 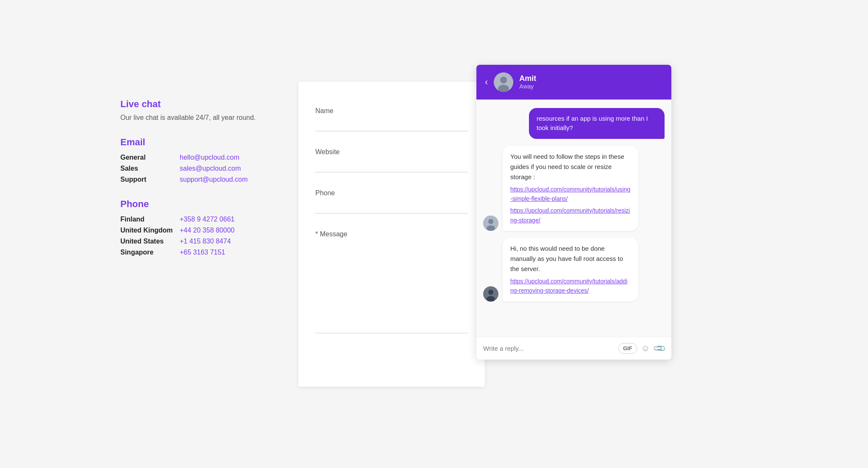 I want to click on phone-table: Finland +358 9 4272 0661 United Kingdom …, so click(x=197, y=236).